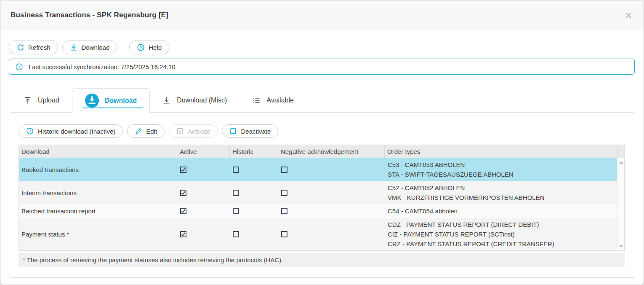 Image resolution: width=644 pixels, height=285 pixels. Describe the element at coordinates (41, 100) in the screenshot. I see `tab-upload: Upload` at that location.